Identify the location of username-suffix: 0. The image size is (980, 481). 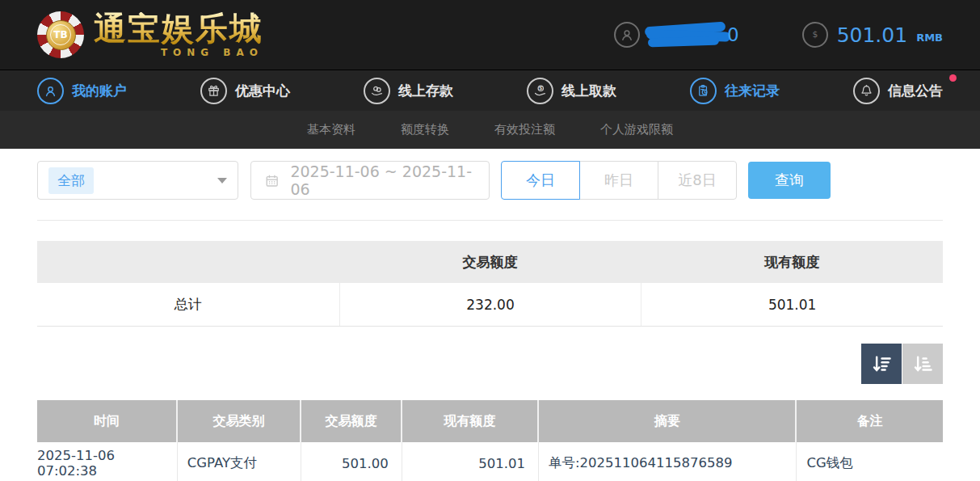
(734, 35).